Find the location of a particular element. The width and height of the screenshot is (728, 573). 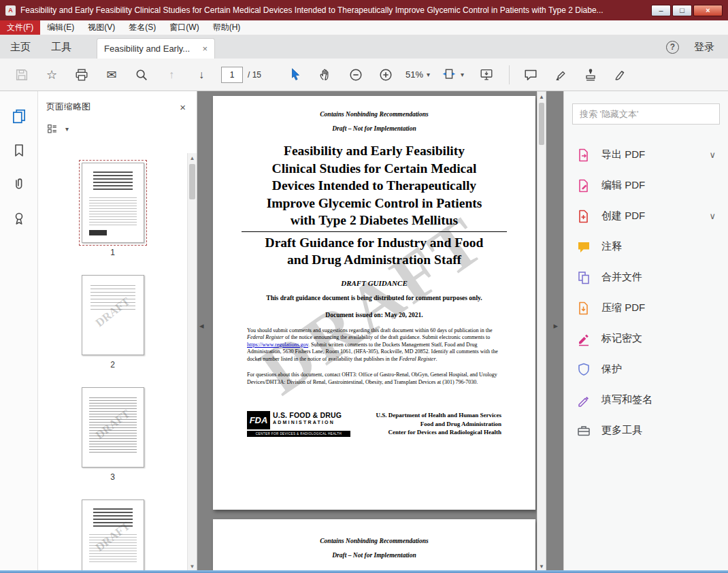

collapse-right-panel-button: ▸ is located at coordinates (555, 325).